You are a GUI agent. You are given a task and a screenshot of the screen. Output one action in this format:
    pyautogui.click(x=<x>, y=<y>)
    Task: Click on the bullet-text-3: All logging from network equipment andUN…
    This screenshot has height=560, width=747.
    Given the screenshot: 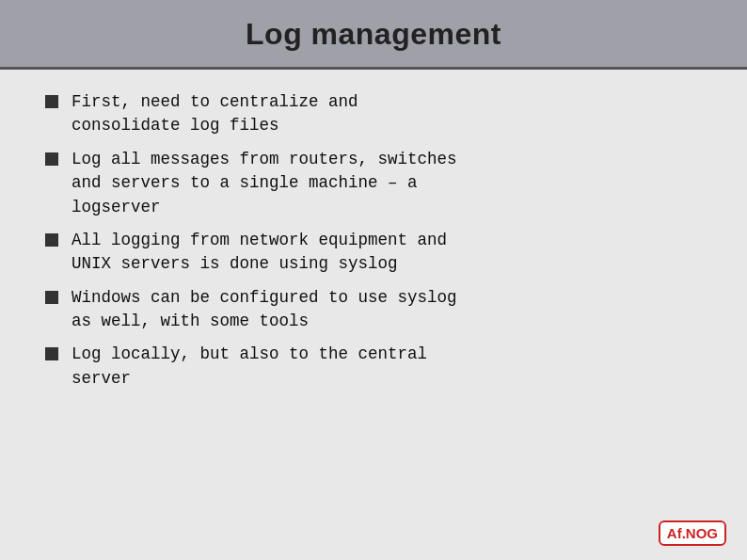 What is the action you would take?
    pyautogui.click(x=387, y=252)
    